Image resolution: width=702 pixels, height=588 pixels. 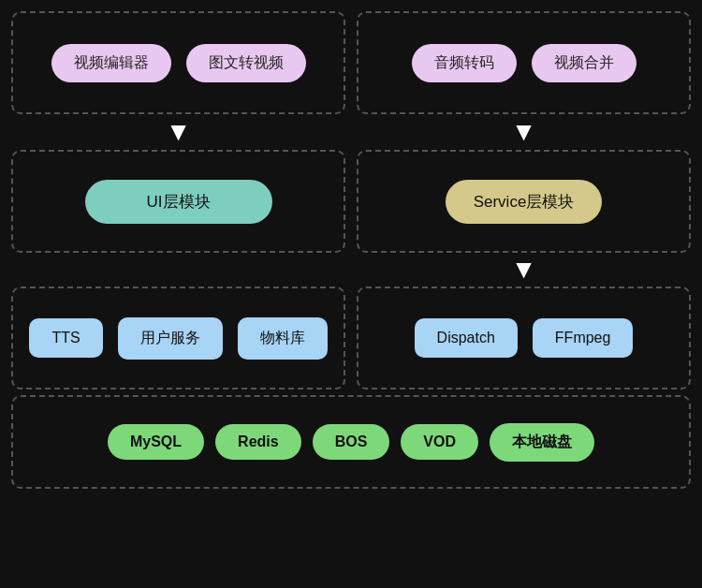 What do you see at coordinates (524, 202) in the screenshot?
I see `service-layer-pill: Service层模块` at bounding box center [524, 202].